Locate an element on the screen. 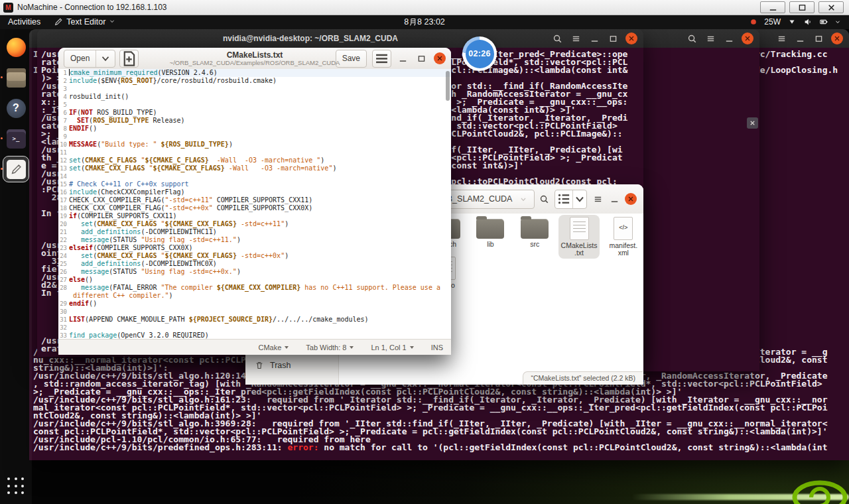 Image resolution: width=849 pixels, height=504 pixels. floating-timer-widget: 02:26 is located at coordinates (480, 54).